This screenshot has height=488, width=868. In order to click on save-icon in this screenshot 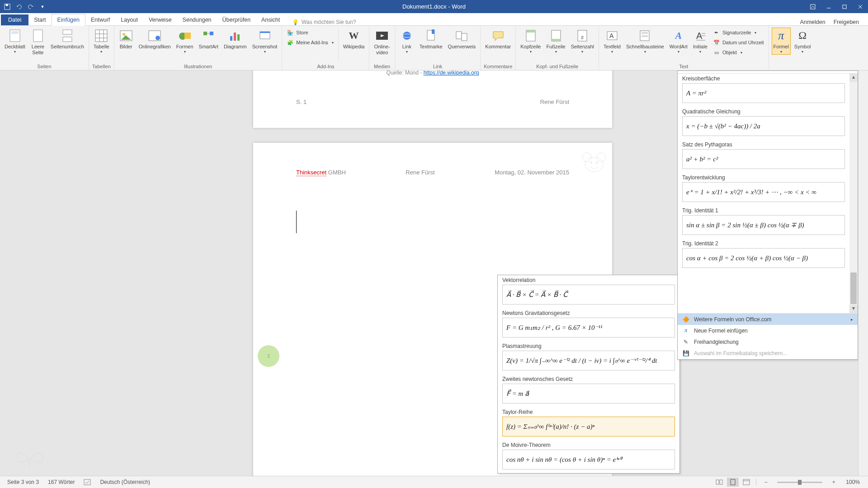, I will do `click(7, 7)`.